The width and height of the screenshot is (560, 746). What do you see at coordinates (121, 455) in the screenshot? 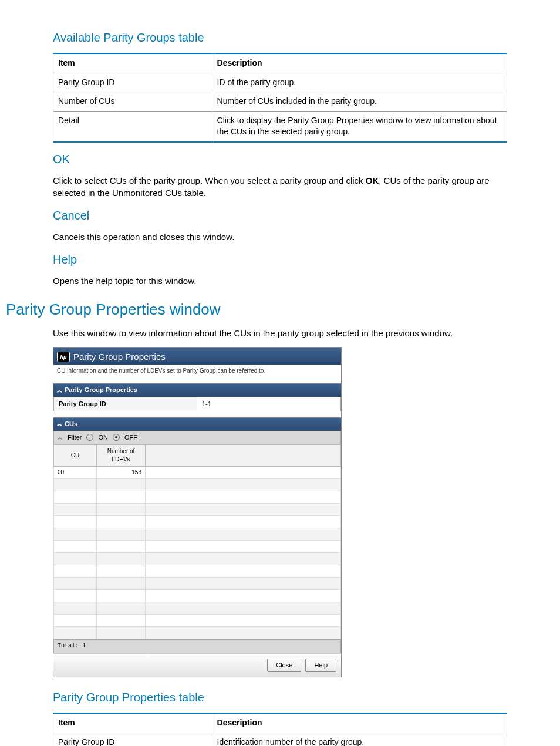
I see `col-ldevs: Number of LDEVs` at bounding box center [121, 455].